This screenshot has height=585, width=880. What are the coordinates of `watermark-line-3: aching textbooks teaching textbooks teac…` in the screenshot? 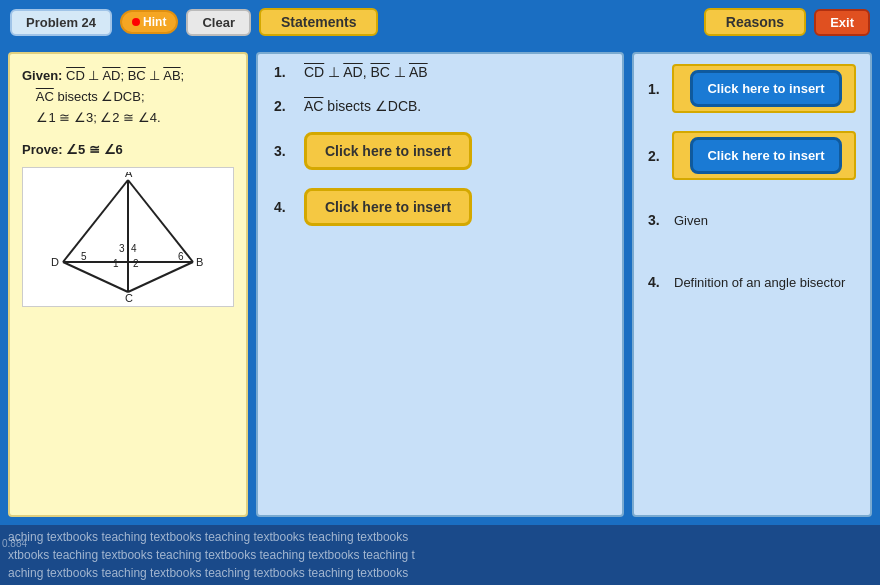 It's located at (440, 573).